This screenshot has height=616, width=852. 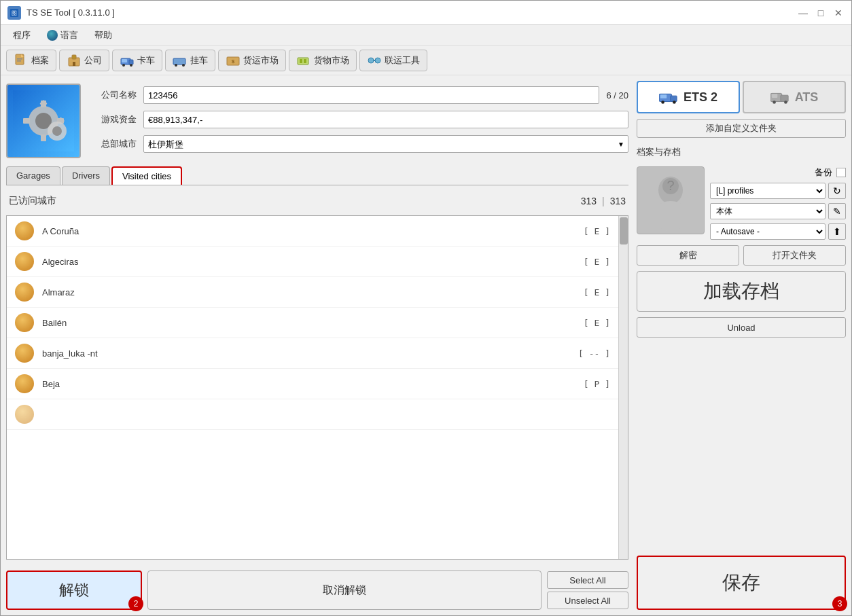 What do you see at coordinates (837, 232) in the screenshot?
I see `import-button: ⬆` at bounding box center [837, 232].